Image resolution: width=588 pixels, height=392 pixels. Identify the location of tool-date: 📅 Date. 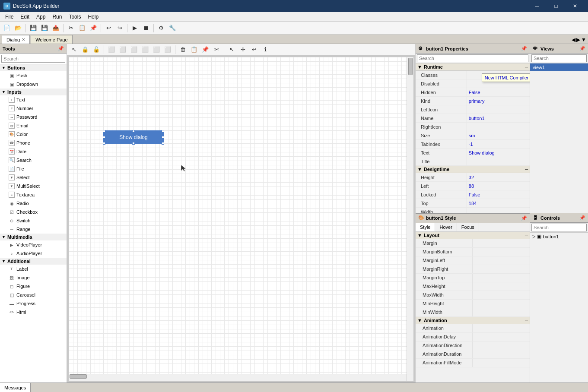
(33, 152).